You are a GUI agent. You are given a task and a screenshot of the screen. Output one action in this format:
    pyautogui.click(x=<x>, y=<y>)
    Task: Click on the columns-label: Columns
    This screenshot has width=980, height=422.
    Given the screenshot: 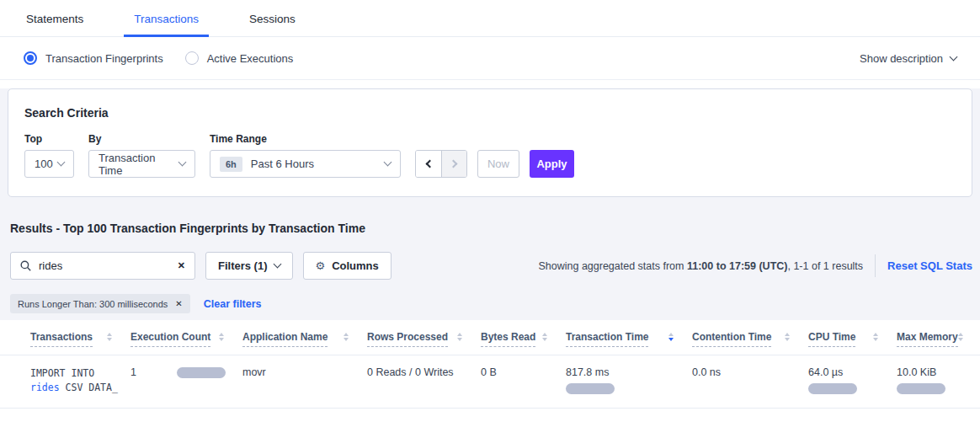 What is the action you would take?
    pyautogui.click(x=355, y=266)
    